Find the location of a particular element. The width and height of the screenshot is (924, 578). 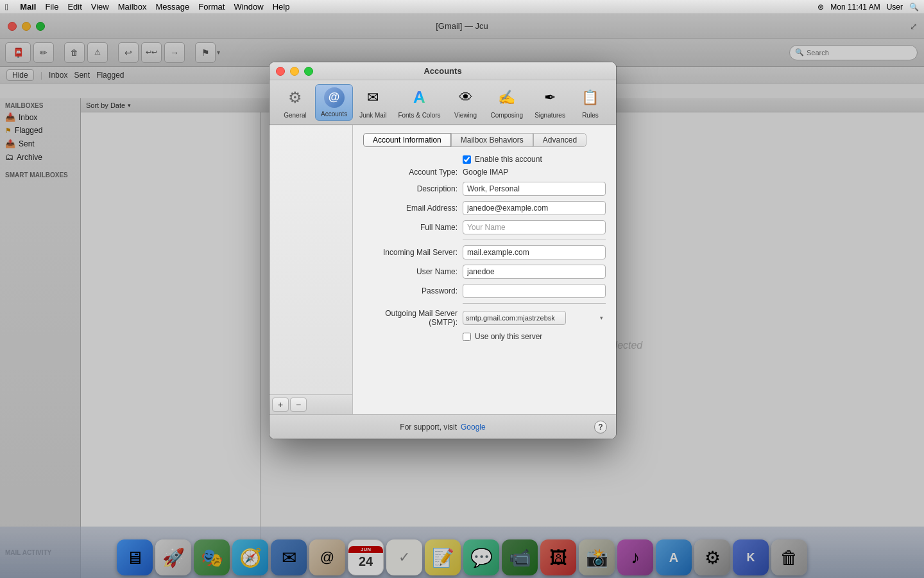

general-label: General is located at coordinates (295, 116).